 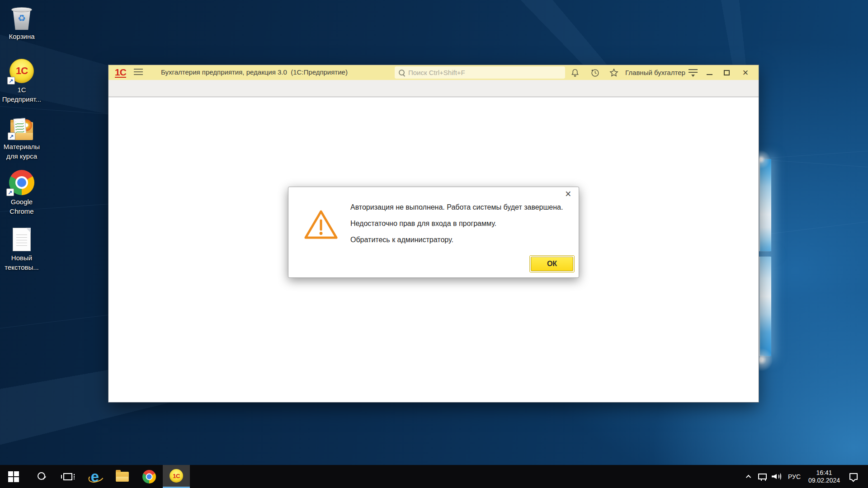 What do you see at coordinates (95, 476) in the screenshot?
I see `internet-explorer-icon: e` at bounding box center [95, 476].